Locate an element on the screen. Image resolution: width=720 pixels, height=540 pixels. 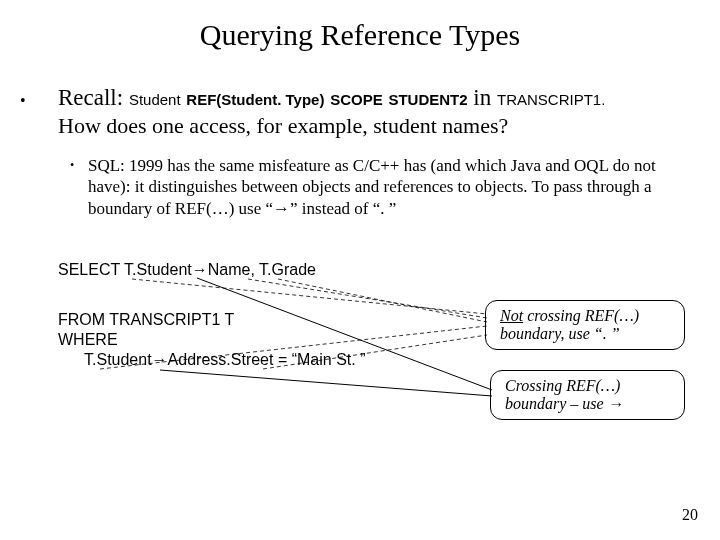
callout1-not: Not is located at coordinates (512, 316).